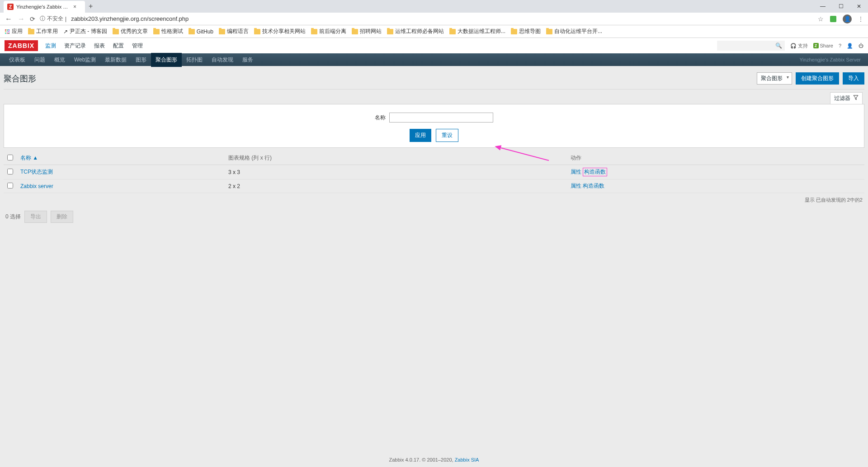  What do you see at coordinates (861, 46) in the screenshot?
I see `logout-icon: ⏻` at bounding box center [861, 46].